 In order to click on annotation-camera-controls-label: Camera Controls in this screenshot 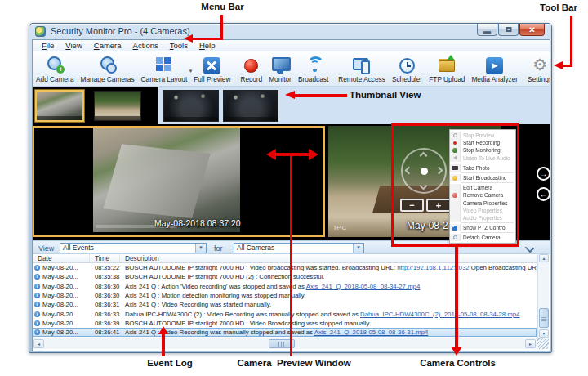, I will do `click(457, 363)`.